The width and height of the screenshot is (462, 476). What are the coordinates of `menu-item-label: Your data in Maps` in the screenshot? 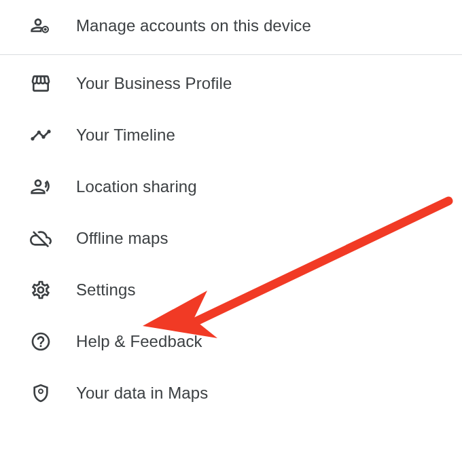 It's located at (142, 393).